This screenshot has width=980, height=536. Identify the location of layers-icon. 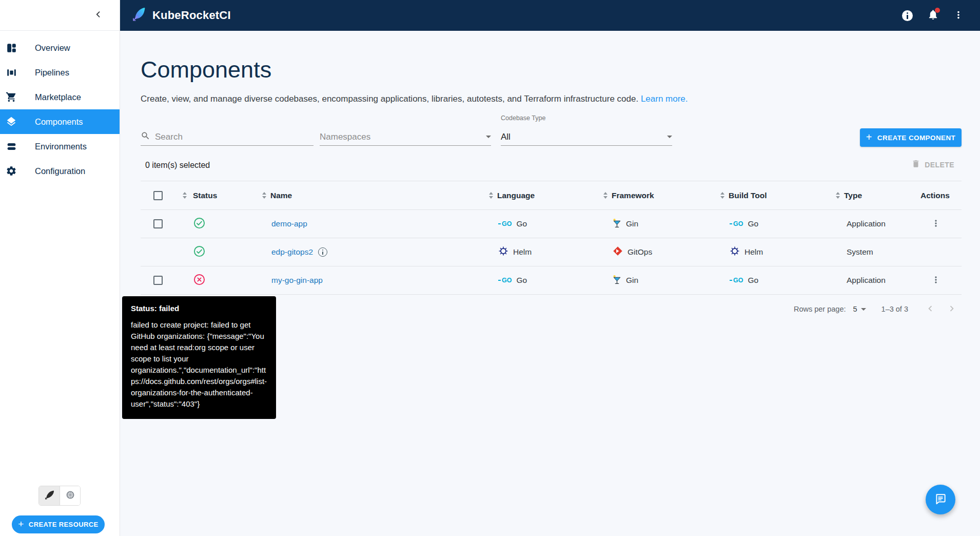
(11, 122).